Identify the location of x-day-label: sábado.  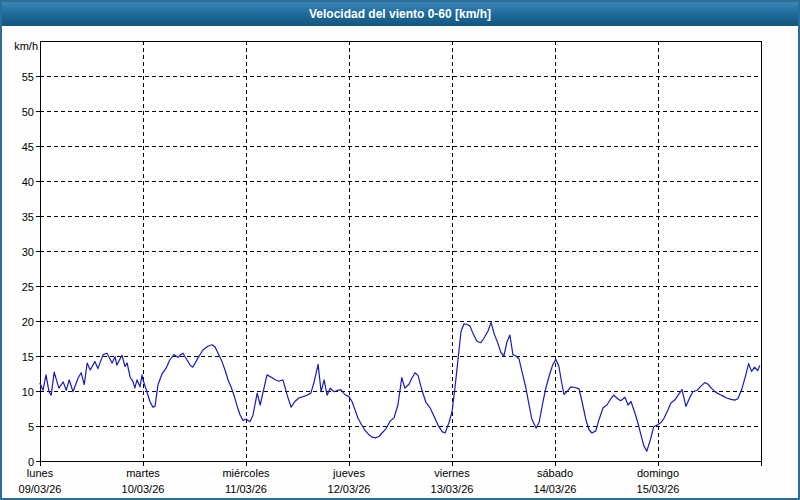
(555, 473).